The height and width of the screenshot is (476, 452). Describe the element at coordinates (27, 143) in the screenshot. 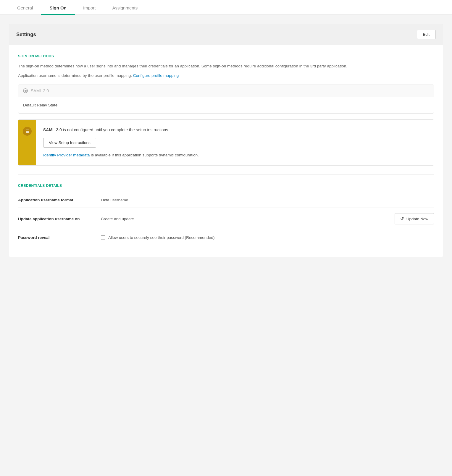

I see `warning-sidebar: ☰` at that location.